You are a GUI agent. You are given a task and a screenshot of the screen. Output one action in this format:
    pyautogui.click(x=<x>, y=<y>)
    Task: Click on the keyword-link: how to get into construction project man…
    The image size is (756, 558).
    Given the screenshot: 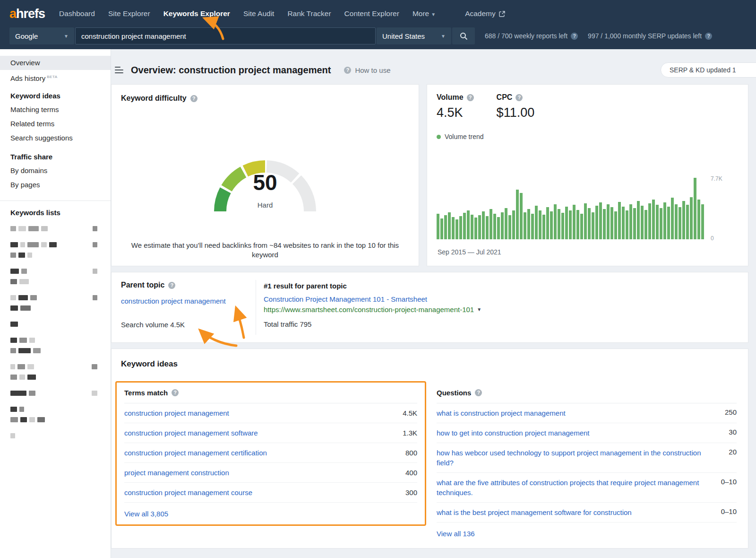 What is the action you would take?
    pyautogui.click(x=583, y=433)
    